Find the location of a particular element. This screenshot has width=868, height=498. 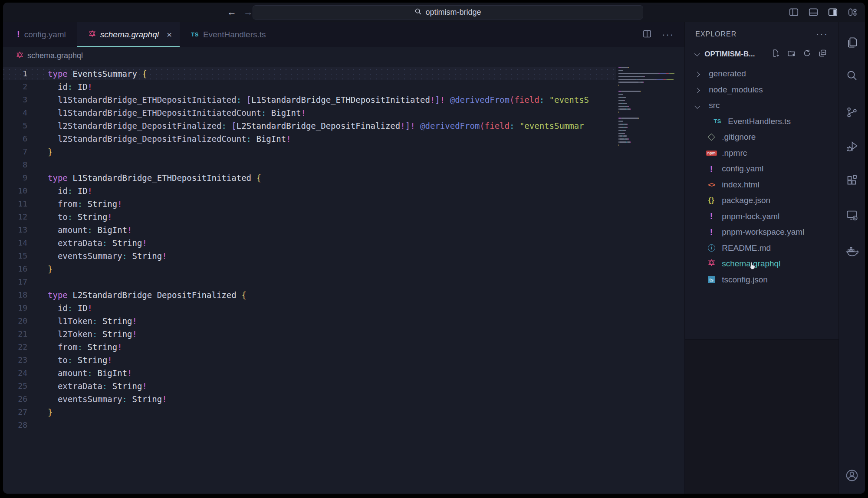

tree-item-label: pnpm-workspace.yaml is located at coordinates (763, 232).